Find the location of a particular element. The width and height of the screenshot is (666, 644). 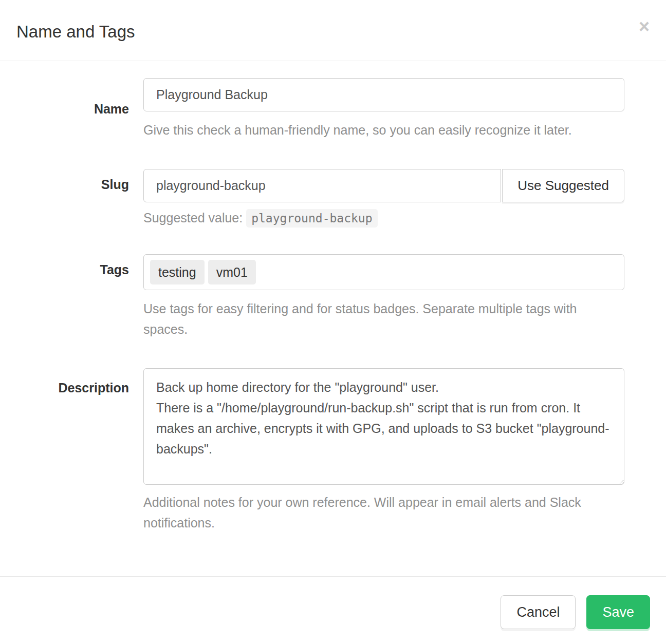

suggested-value-code: playground-backup is located at coordinates (311, 218).